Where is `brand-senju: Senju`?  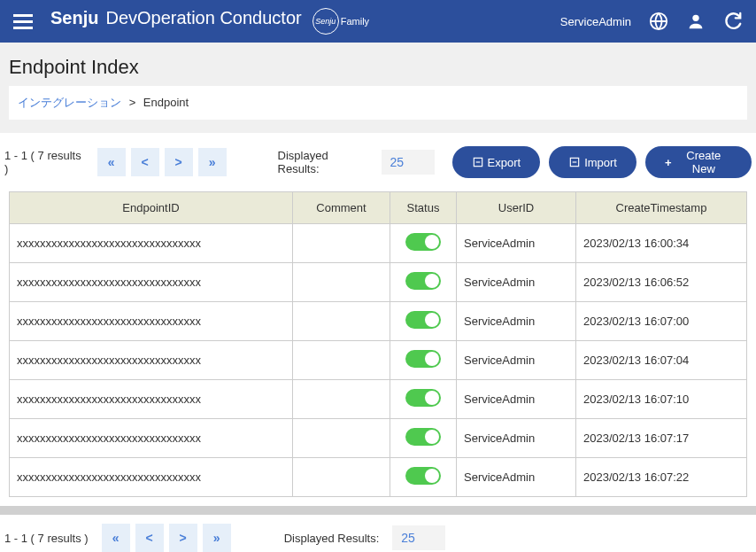 brand-senju: Senju is located at coordinates (74, 18).